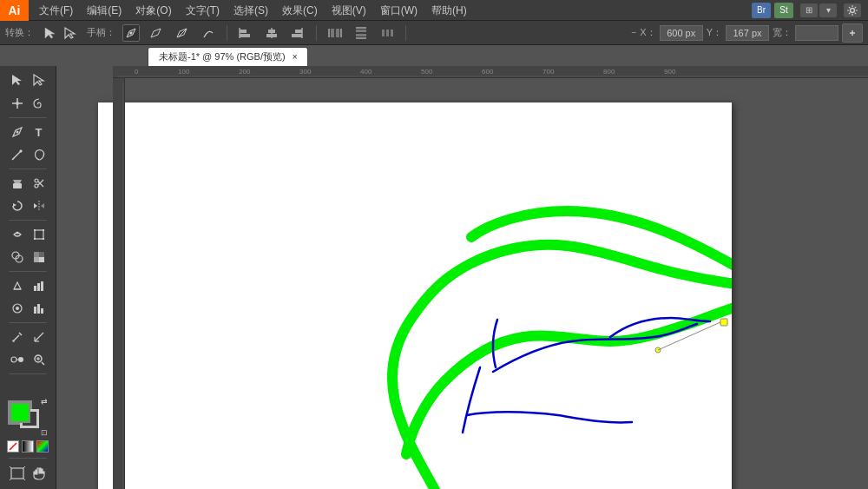 The image size is (868, 489). Describe the element at coordinates (609, 71) in the screenshot. I see `svg-text: 800` at that location.